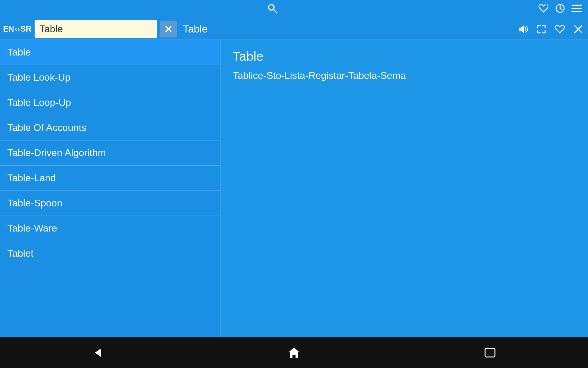 This screenshot has width=588, height=368. Describe the element at coordinates (490, 353) in the screenshot. I see `recent-apps-button` at that location.